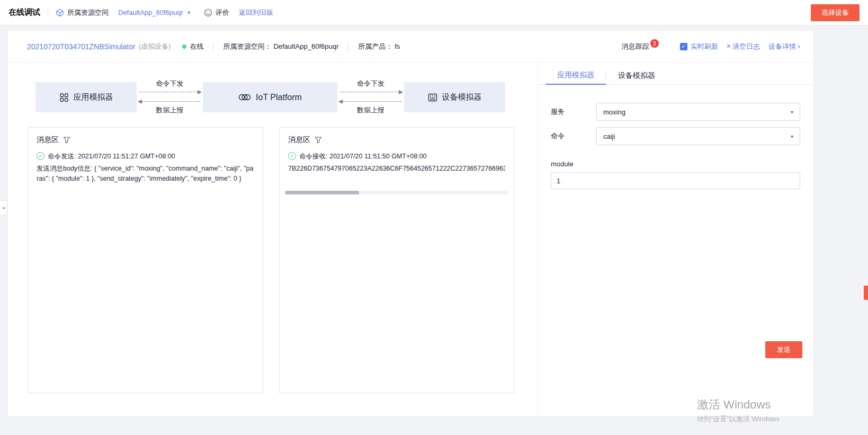 The height and width of the screenshot is (435, 868). I want to click on iot-platform-icon, so click(245, 97).